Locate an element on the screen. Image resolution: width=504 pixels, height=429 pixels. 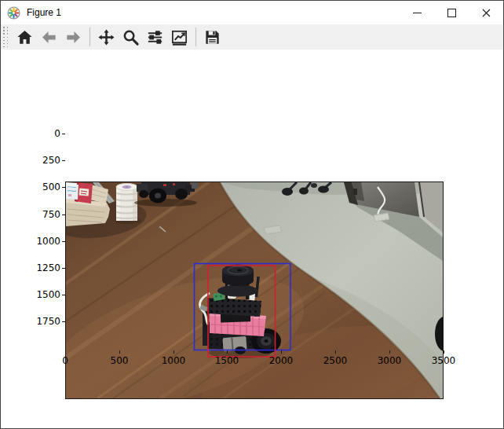
forward-button is located at coordinates (74, 38).